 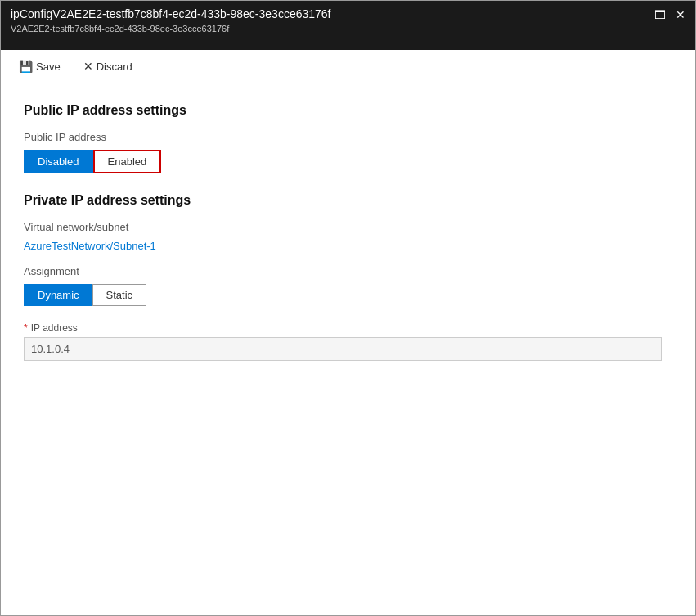 I want to click on assignment-label: Assignment, so click(x=348, y=272).